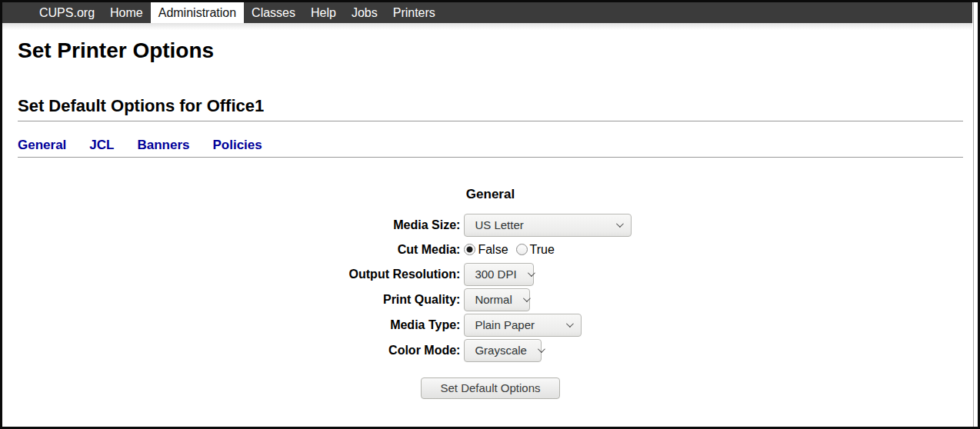 This screenshot has height=429, width=980. Describe the element at coordinates (488, 12) in the screenshot. I see `top-navigation: CUPS.orgHomeAdministrationClassesHelpJob…` at that location.